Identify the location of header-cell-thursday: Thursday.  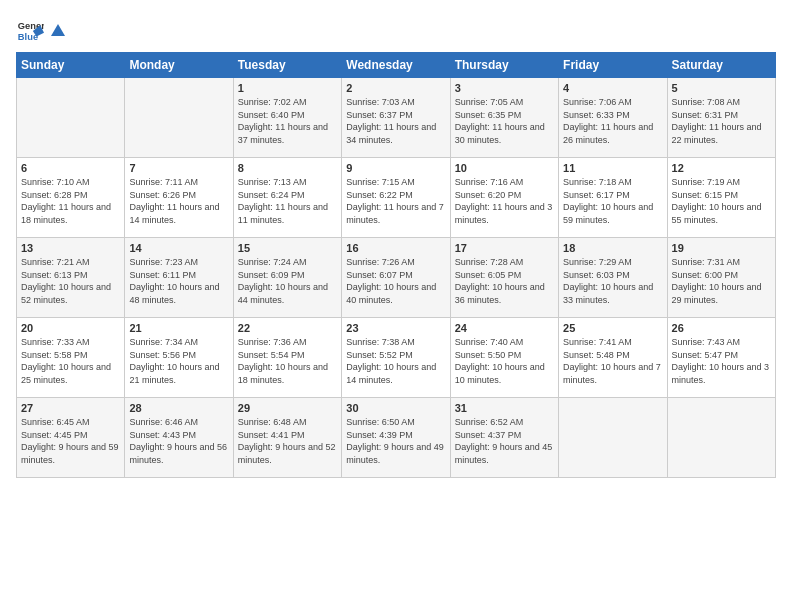
(504, 66).